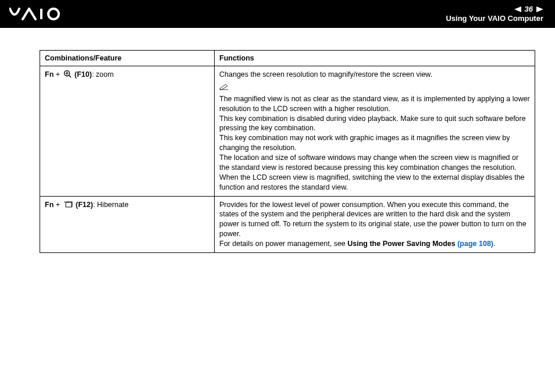  Describe the element at coordinates (494, 19) in the screenshot. I see `section-title: Using Your VAIO Computer` at that location.